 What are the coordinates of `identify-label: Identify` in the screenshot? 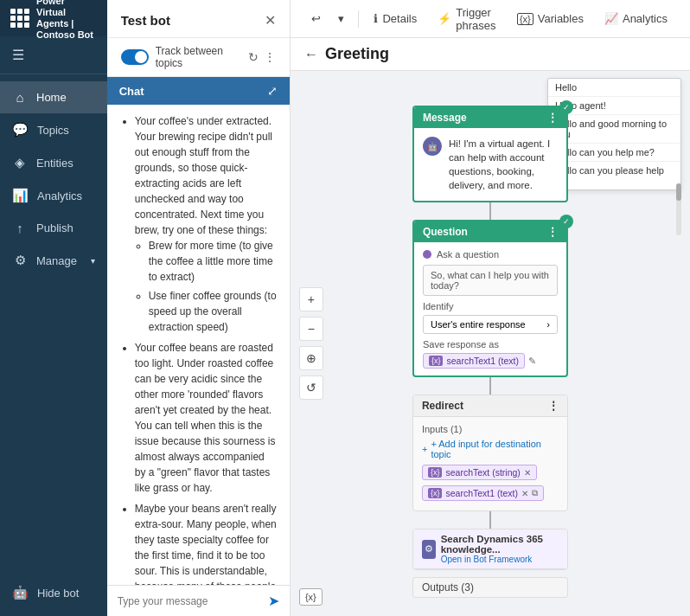 It's located at (490, 306).